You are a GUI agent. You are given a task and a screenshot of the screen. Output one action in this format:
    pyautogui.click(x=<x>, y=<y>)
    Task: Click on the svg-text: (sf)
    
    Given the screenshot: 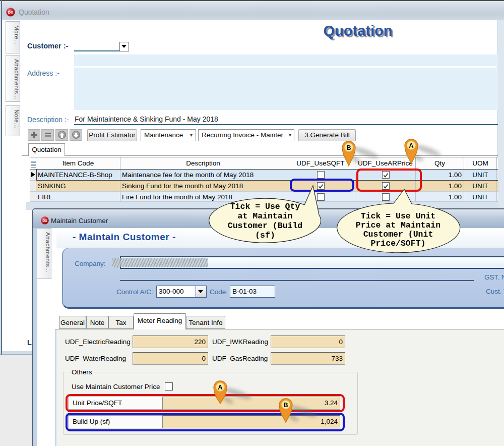 What is the action you would take?
    pyautogui.click(x=265, y=235)
    